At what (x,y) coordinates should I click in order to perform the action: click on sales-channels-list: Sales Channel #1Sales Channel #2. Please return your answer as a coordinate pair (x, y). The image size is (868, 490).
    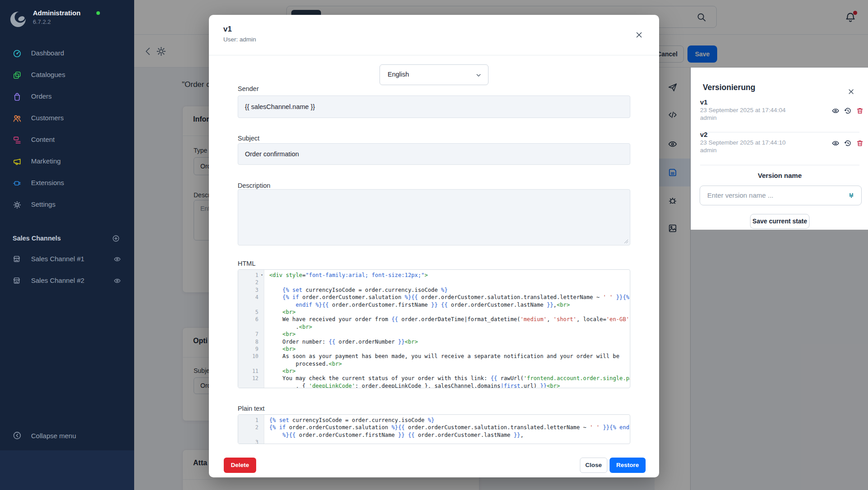
    Looking at the image, I should click on (67, 270).